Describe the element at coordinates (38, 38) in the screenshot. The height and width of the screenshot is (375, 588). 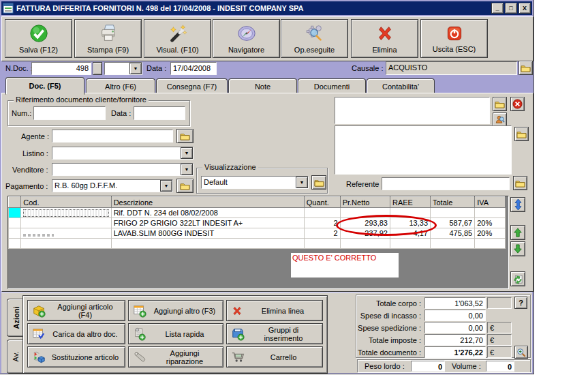
I see `save-button: Salva (F12)` at that location.